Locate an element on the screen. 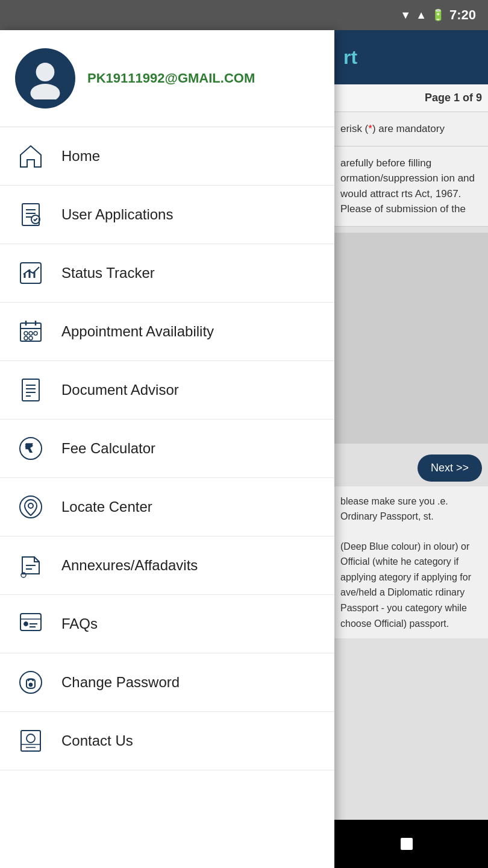 This screenshot has height=868, width=488. home-icon is located at coordinates (31, 156).